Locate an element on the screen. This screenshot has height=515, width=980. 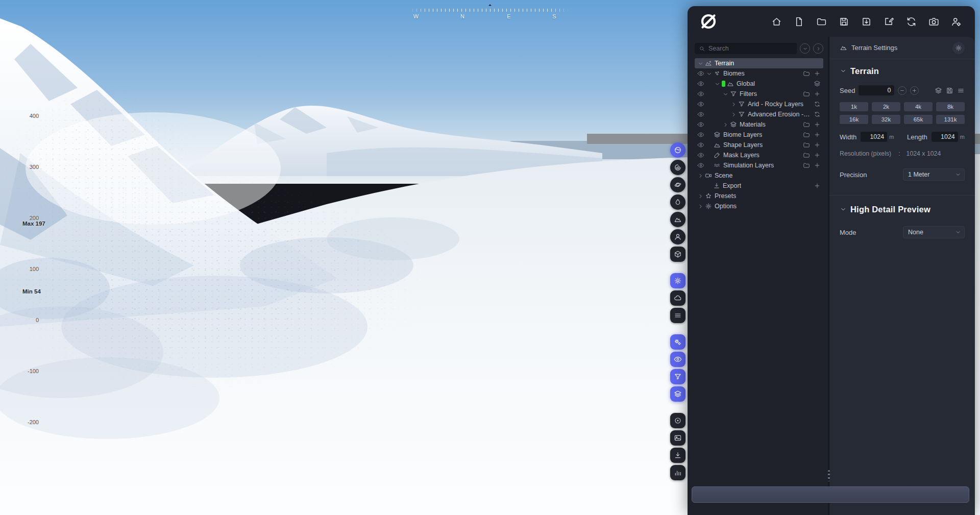
size-2k-button: 2k is located at coordinates (886, 107).